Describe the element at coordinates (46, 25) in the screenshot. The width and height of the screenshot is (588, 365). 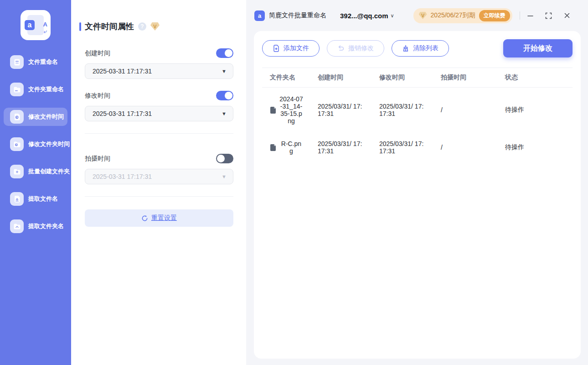
I see `logo-A-letter: A` at that location.